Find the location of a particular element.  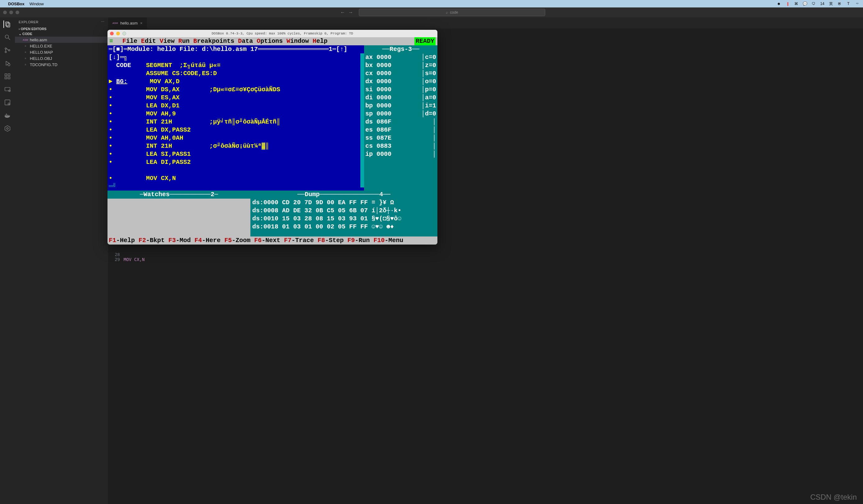

td-menu-file: File is located at coordinates (132, 41).